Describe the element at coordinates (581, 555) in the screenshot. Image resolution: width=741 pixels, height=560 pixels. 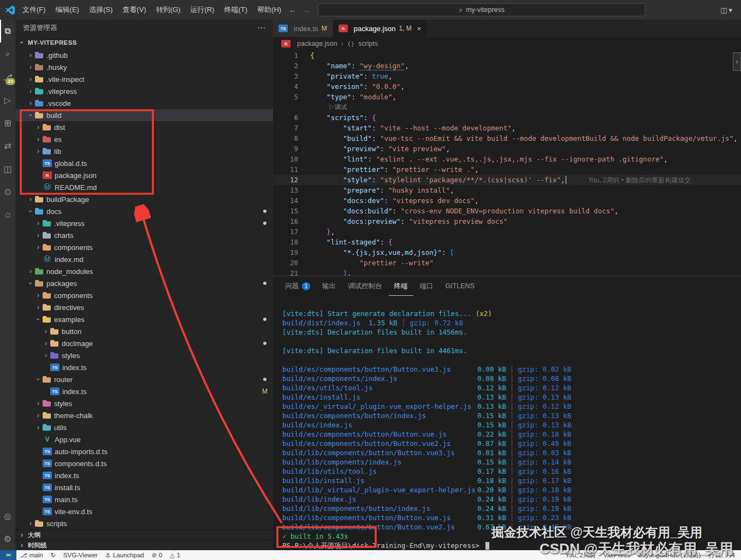
I see `status-gitlens-blame: You, 2周前` at that location.